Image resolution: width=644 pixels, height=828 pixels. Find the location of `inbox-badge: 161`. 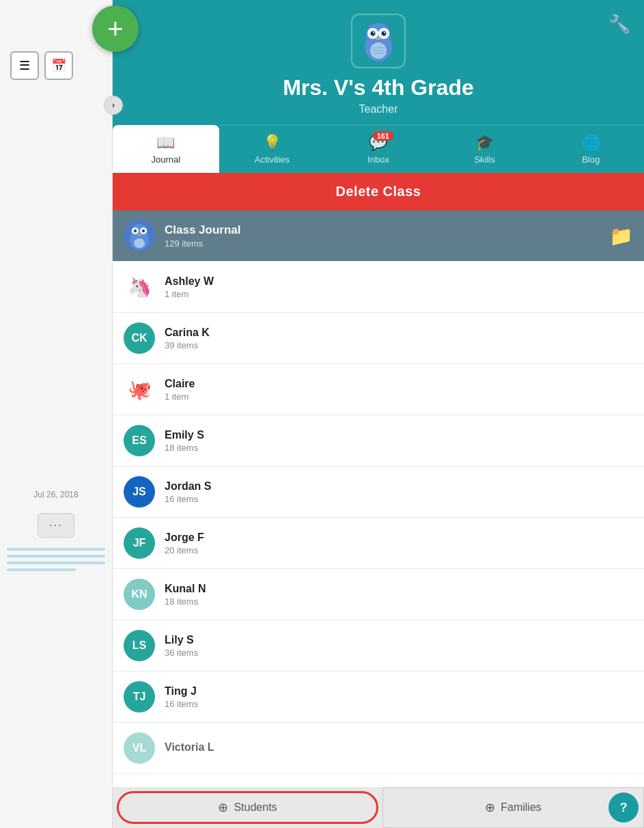

inbox-badge: 161 is located at coordinates (383, 136).